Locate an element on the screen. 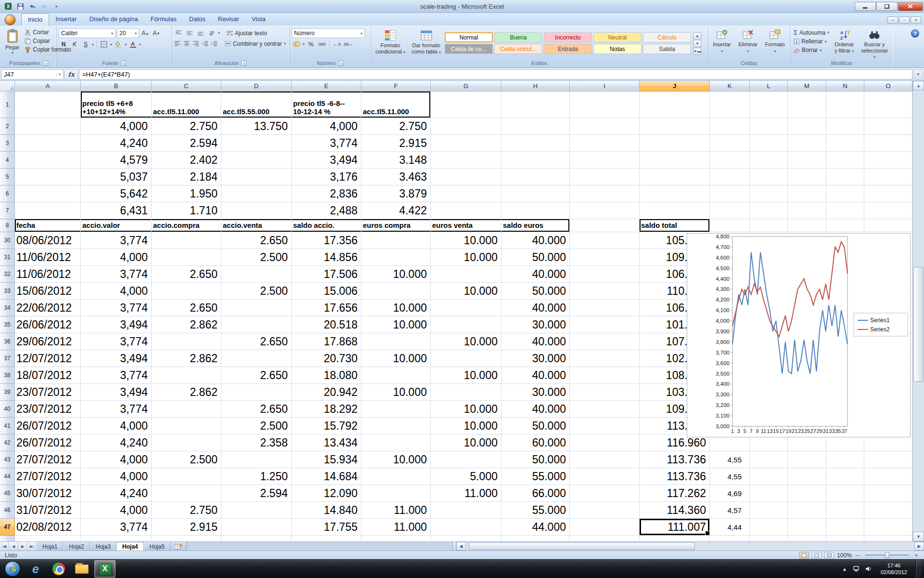 The width and height of the screenshot is (924, 578). row-header-30: 30 is located at coordinates (8, 241).